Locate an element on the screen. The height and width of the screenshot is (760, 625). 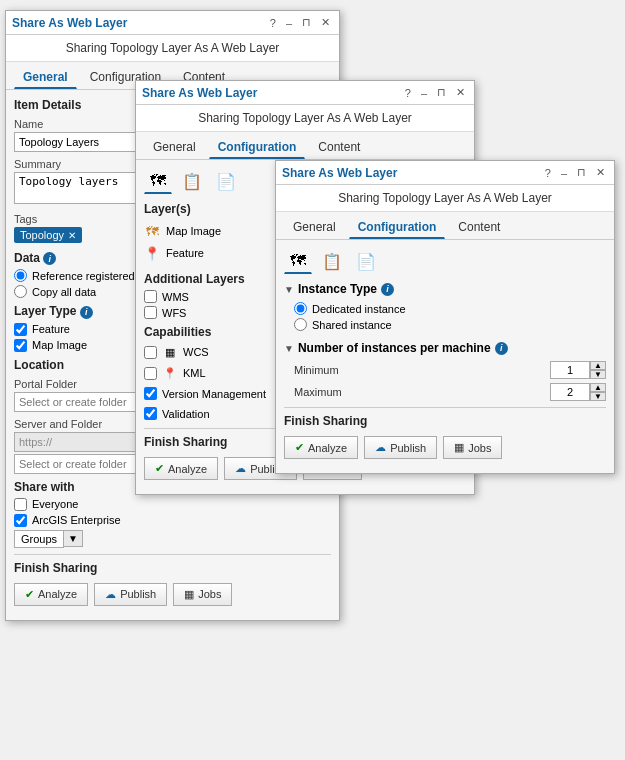
icon-row-3: 🗺 📋 📄 is located at coordinates (445, 261).